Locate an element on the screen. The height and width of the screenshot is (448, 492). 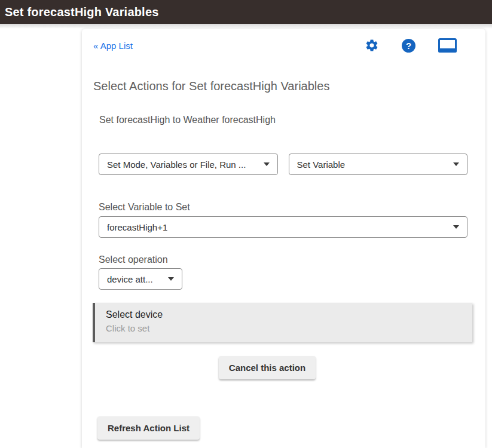
operation-select: device att... is located at coordinates (140, 279).